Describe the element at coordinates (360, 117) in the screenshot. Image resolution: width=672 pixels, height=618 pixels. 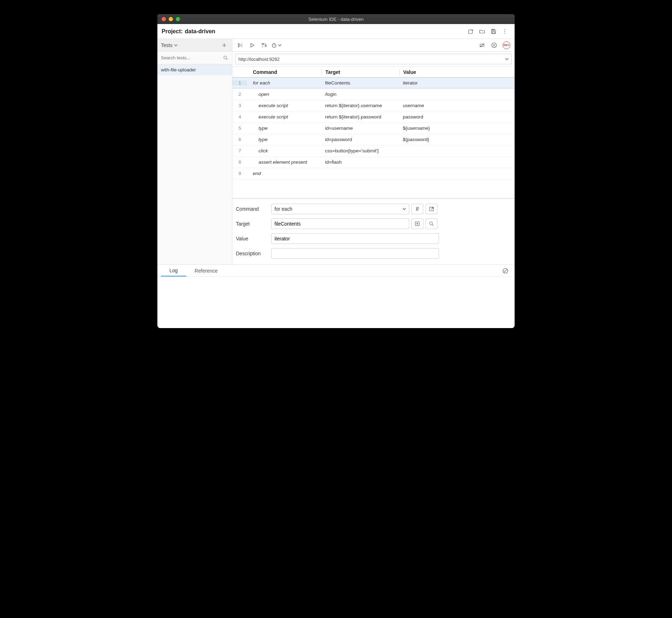
I see `cell-target: return ${iterator}.password` at that location.